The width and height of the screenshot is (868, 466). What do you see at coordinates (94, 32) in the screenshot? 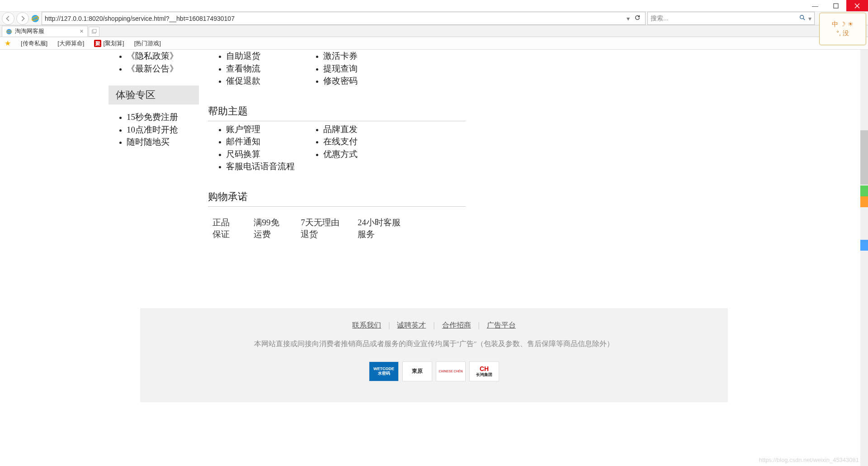
I see `new-tab-button` at bounding box center [94, 32].